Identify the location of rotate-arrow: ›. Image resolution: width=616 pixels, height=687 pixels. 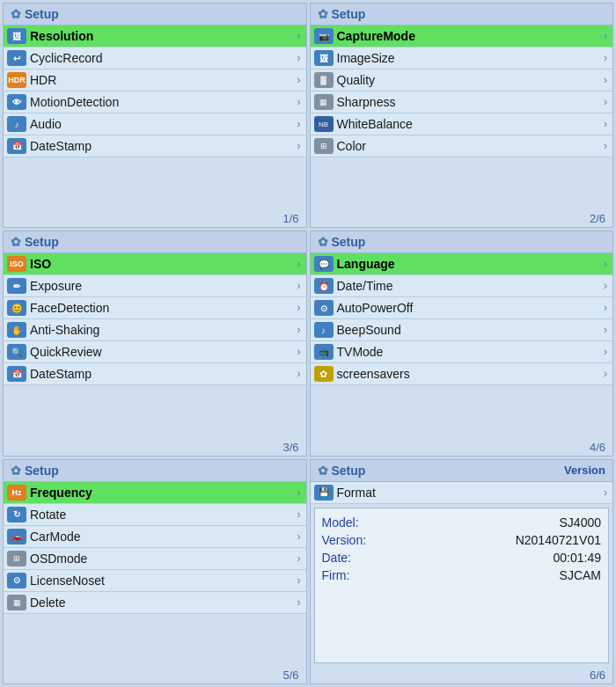
(299, 515).